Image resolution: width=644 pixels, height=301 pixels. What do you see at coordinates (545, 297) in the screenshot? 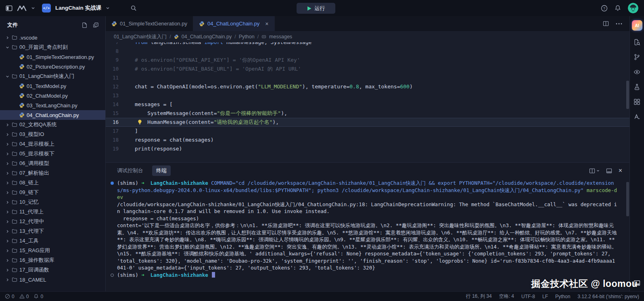
I see `eol-setting: LF` at bounding box center [545, 297].